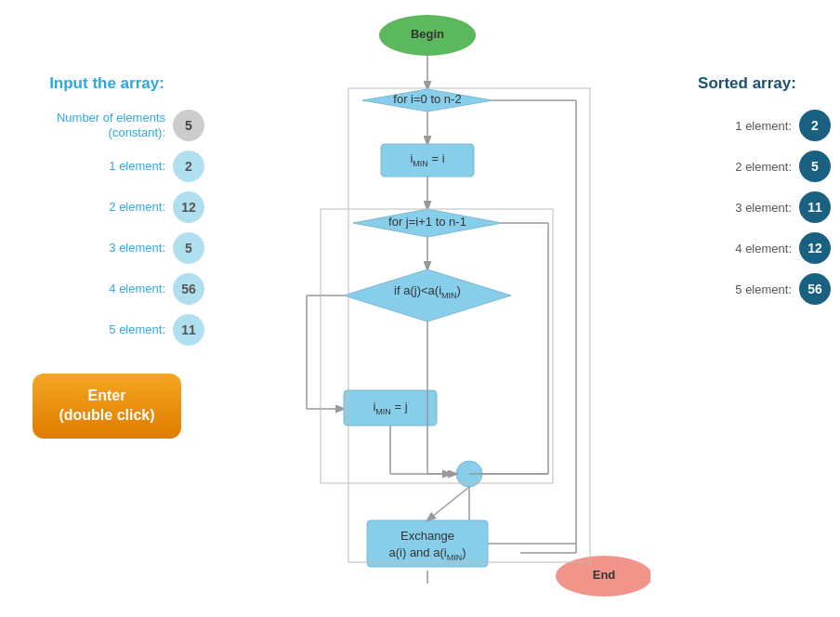  Describe the element at coordinates (427, 221) in the screenshot. I see `loop2-label: for j=i+1 to n-1` at that location.